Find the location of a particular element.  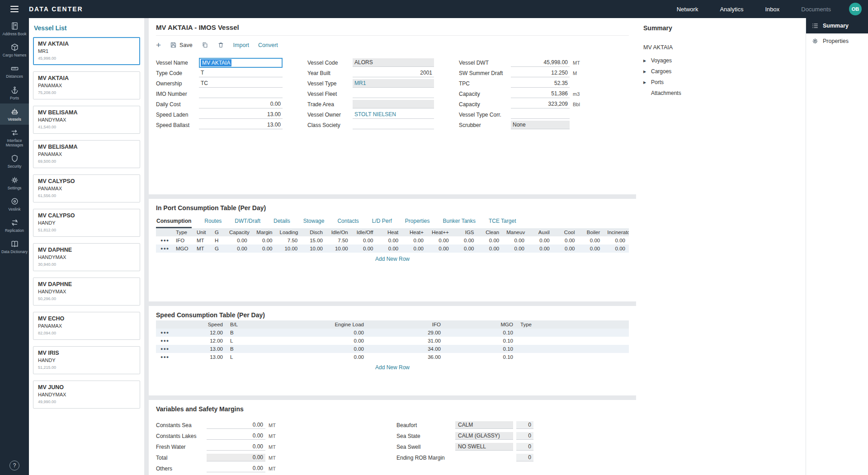

cell-disch: 10.00 is located at coordinates (314, 249).